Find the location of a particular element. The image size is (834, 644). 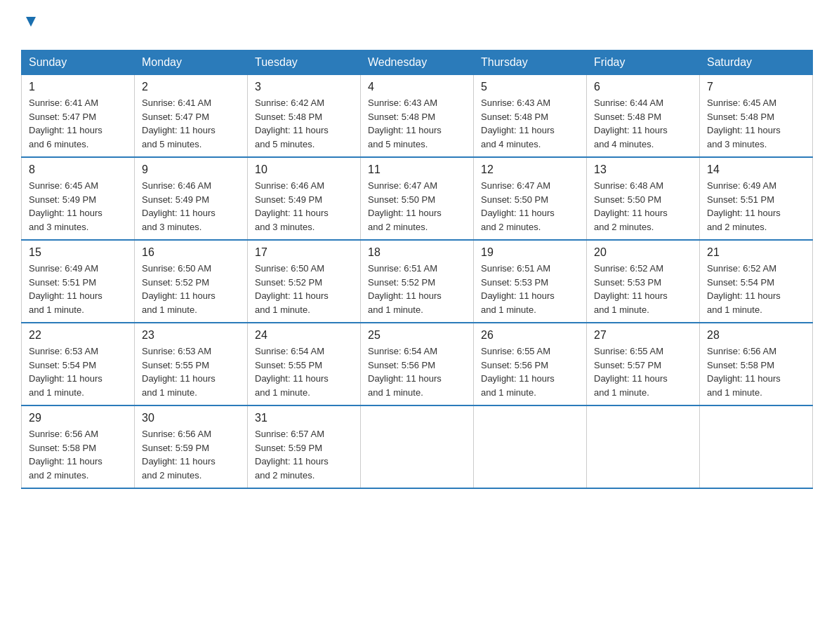

col-header-saturday: Saturday is located at coordinates (757, 63).